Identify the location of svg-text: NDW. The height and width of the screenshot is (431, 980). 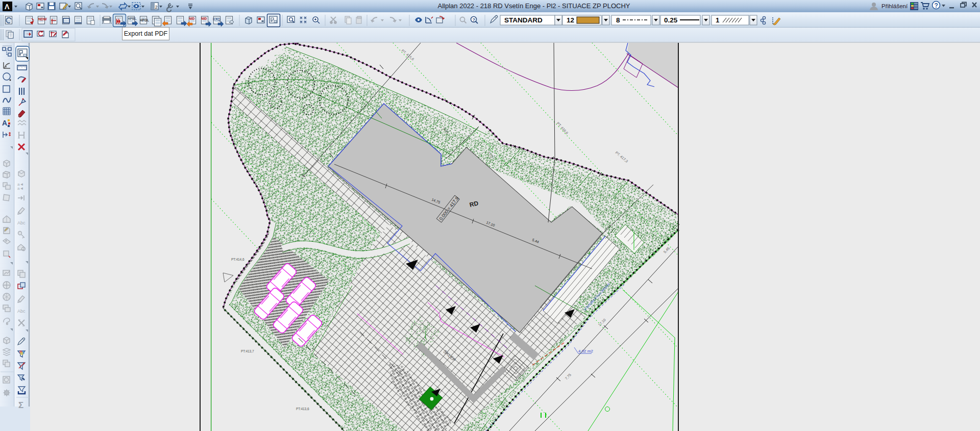
(43, 19).